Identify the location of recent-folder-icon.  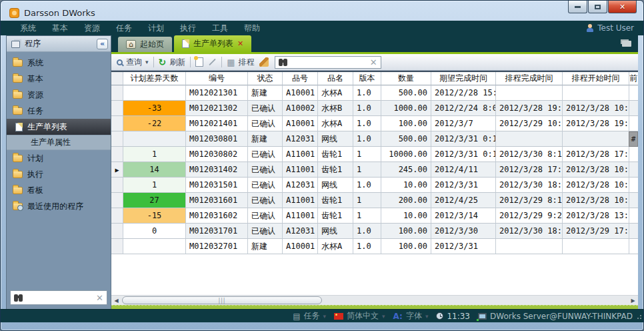
(17, 207).